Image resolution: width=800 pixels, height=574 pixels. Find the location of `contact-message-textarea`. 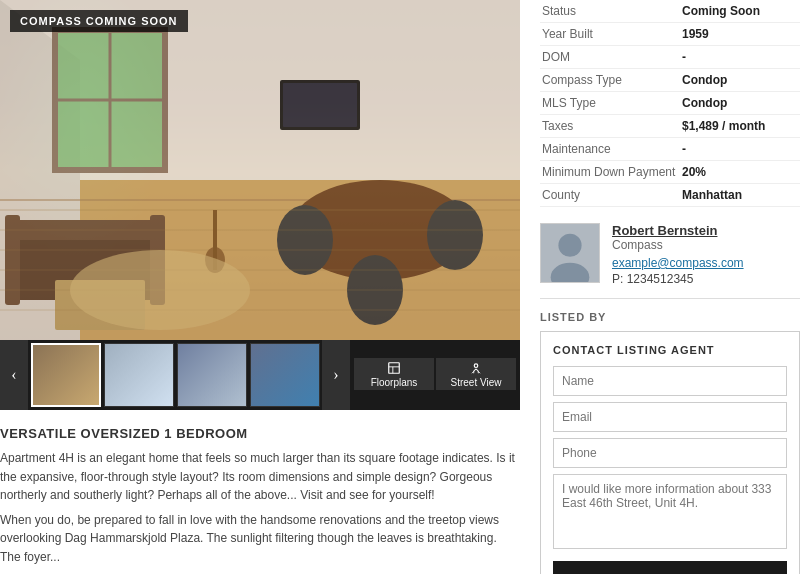

contact-message-textarea is located at coordinates (670, 512).